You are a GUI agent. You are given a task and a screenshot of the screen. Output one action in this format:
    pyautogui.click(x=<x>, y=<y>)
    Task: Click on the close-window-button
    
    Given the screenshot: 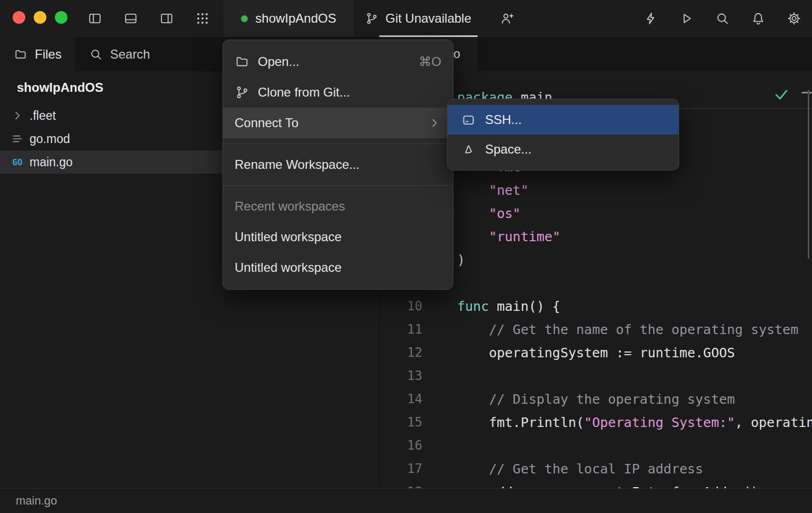 What is the action you would take?
    pyautogui.click(x=19, y=17)
    